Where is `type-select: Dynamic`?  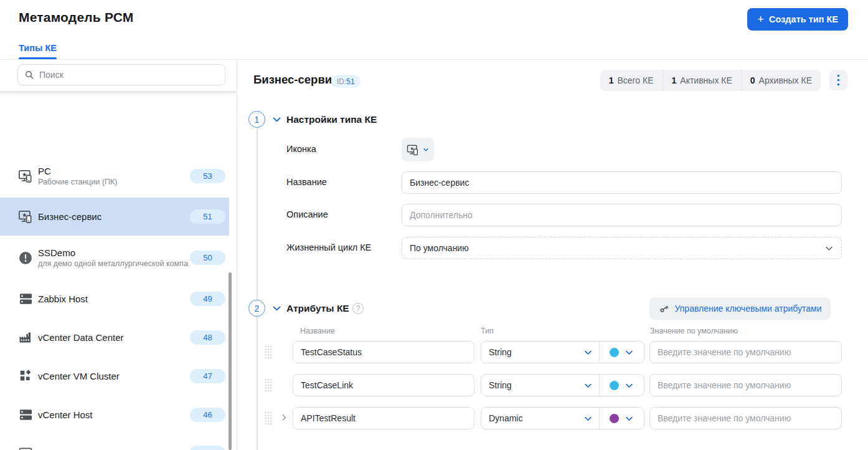 type-select: Dynamic is located at coordinates (540, 418).